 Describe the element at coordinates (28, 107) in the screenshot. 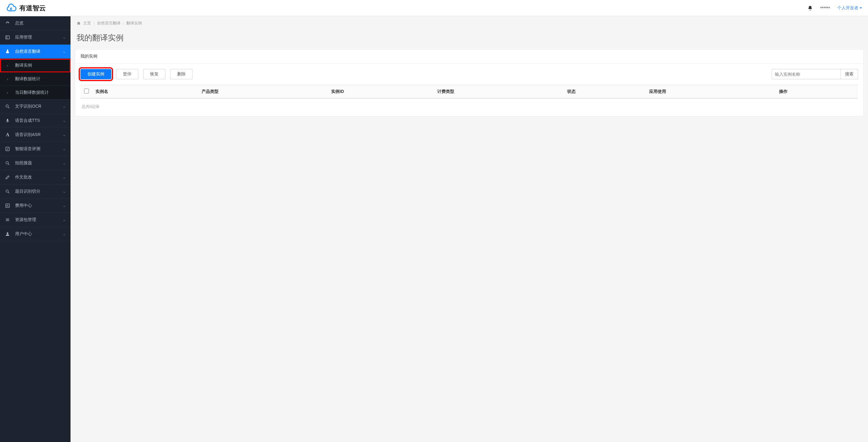

I see `sidebar-item-label: 文字识别OCR` at that location.